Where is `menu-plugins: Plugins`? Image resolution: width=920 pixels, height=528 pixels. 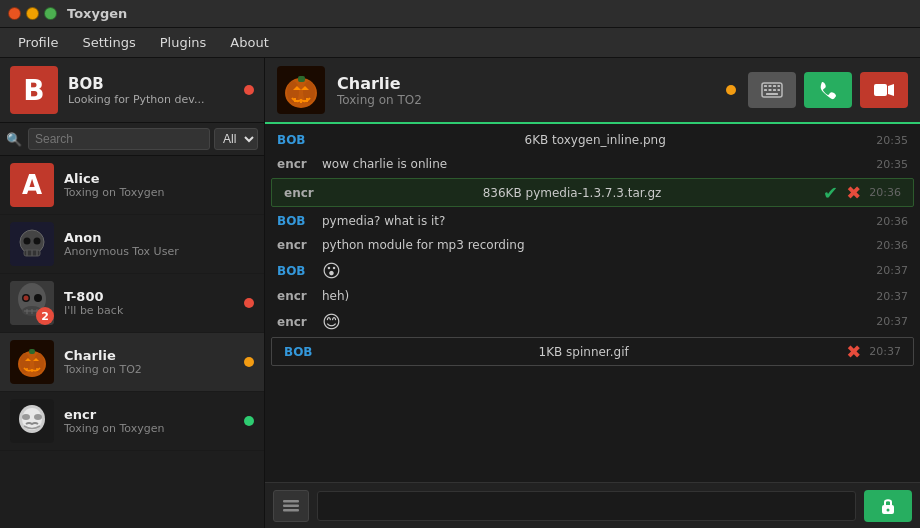 menu-plugins: Plugins is located at coordinates (184, 42).